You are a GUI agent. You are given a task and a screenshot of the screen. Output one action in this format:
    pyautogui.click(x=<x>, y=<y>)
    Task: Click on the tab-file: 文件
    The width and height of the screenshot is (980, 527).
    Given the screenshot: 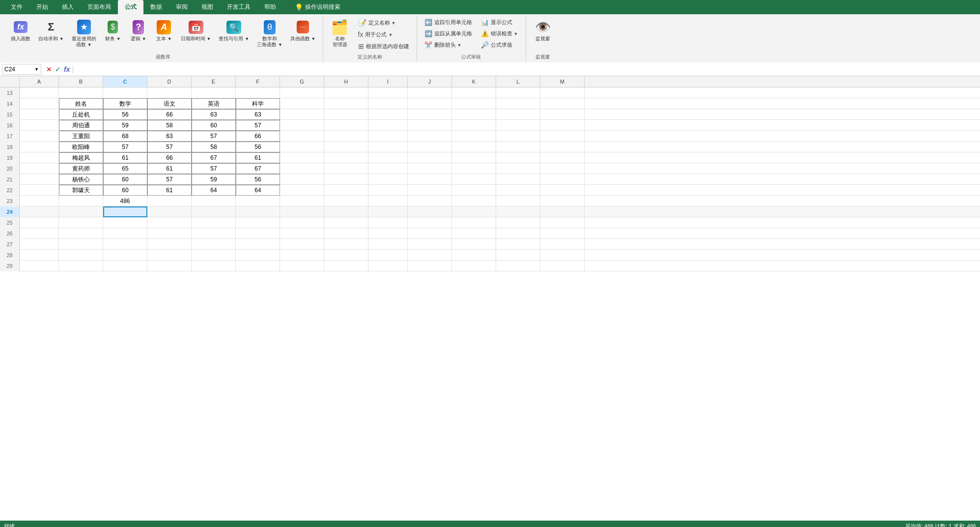 What is the action you would take?
    pyautogui.click(x=17, y=7)
    